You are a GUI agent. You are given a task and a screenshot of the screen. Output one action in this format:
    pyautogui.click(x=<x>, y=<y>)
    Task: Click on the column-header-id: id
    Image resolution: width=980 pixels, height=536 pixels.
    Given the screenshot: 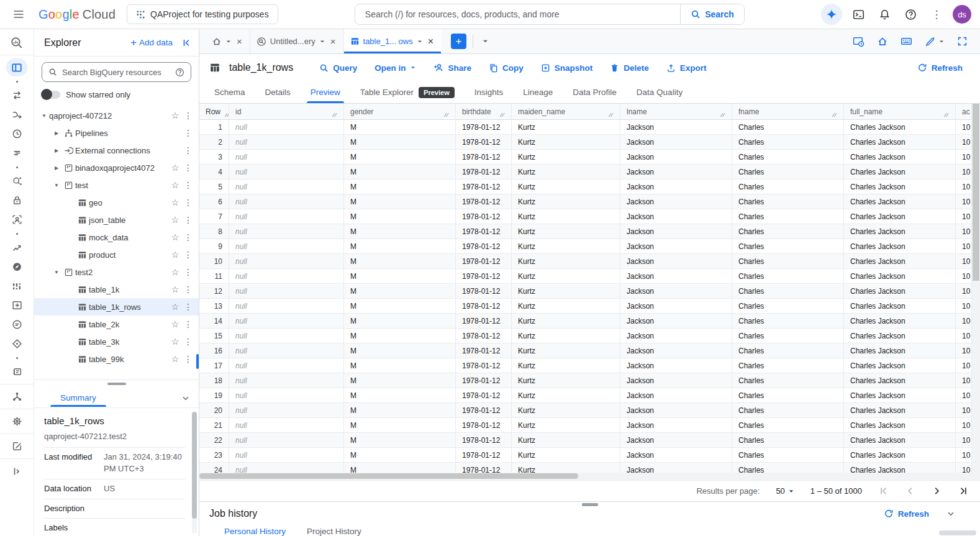 What is the action you would take?
    pyautogui.click(x=287, y=112)
    